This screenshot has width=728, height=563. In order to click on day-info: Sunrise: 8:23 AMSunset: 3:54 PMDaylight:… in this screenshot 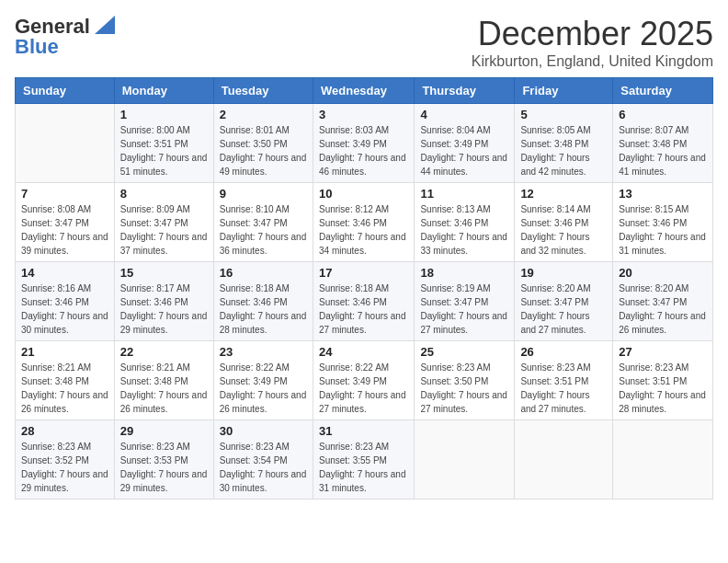, I will do `click(263, 467)`.